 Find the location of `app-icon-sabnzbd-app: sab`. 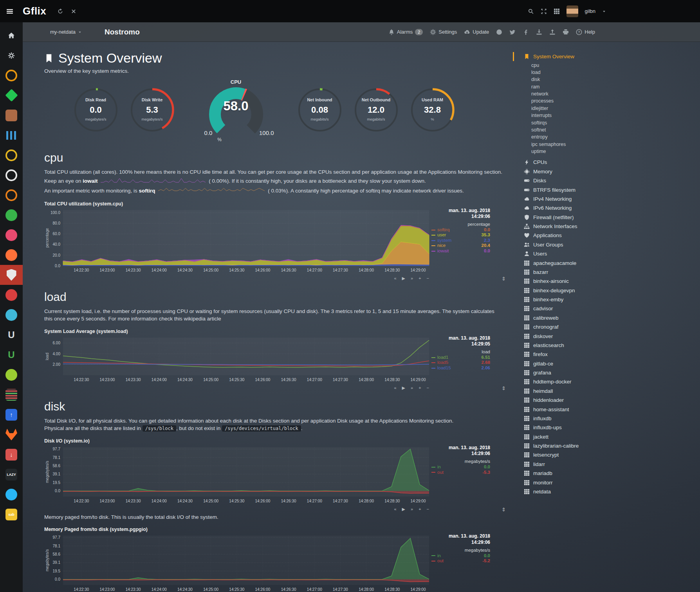

app-icon-sabnzbd-app: sab is located at coordinates (11, 514).